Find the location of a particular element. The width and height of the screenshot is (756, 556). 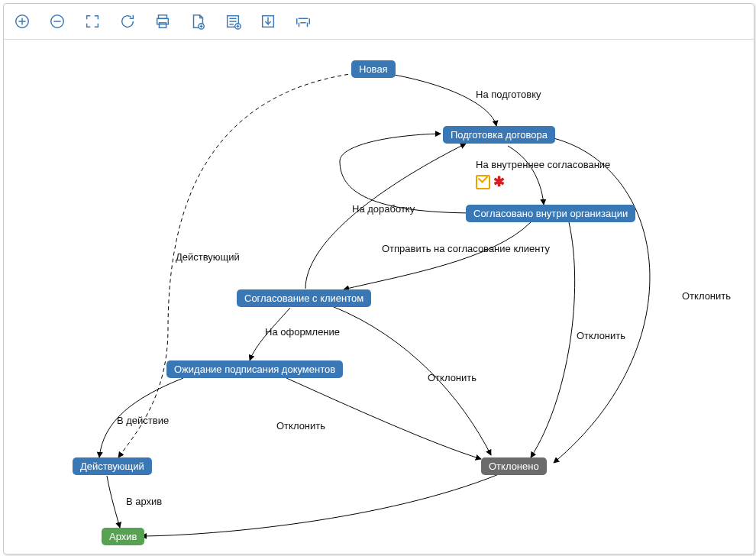

export-diagram-button is located at coordinates (268, 21).